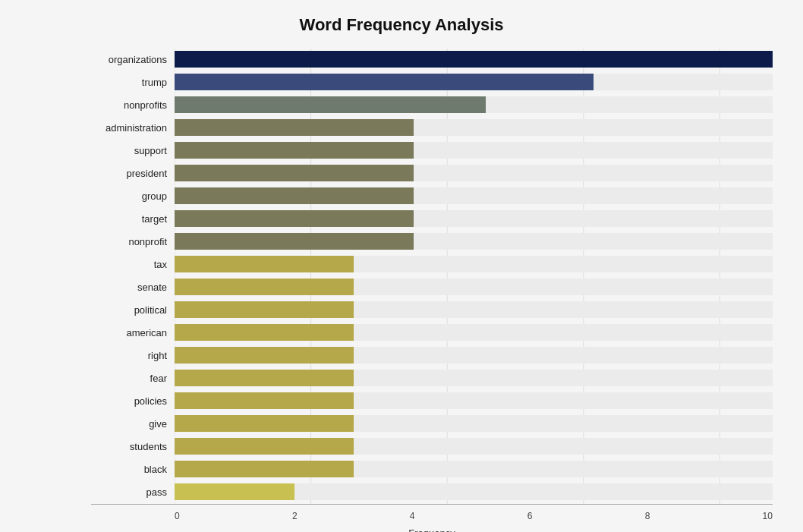 The image size is (803, 532). What do you see at coordinates (133, 105) in the screenshot?
I see `bar-label: nonprofits` at bounding box center [133, 105].